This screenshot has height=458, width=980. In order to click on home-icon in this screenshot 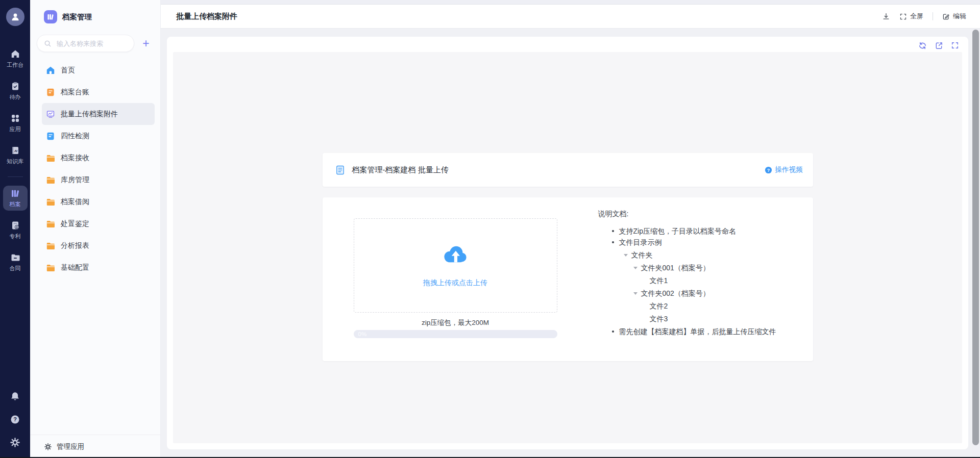, I will do `click(15, 54)`.